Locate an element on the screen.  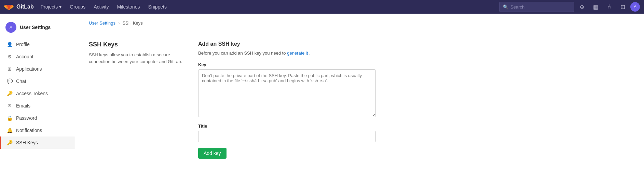
nav-item-projects: Projects ▾ is located at coordinates (51, 7).